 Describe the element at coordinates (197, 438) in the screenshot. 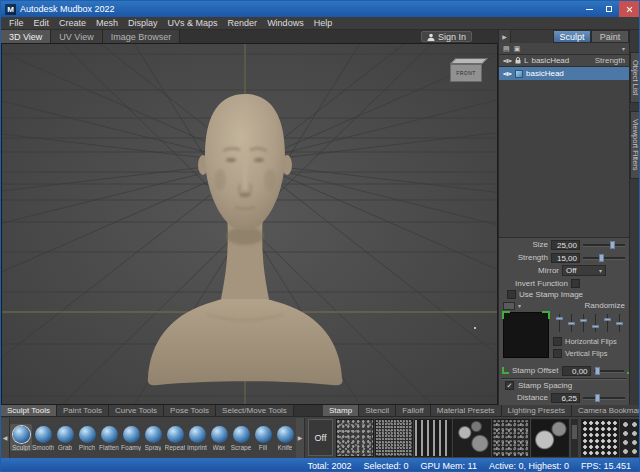

I see `sculpt-tool-button: Imprint` at that location.